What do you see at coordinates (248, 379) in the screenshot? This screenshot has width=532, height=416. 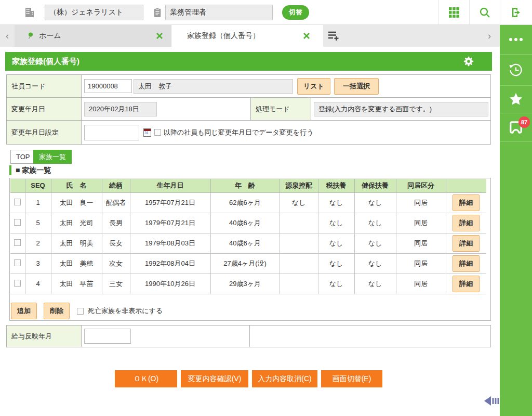 I see `footer-actions: ＯＫ(O) 変更内容確認(V) 入力内容取消(C) 画面切替(E)` at bounding box center [248, 379].